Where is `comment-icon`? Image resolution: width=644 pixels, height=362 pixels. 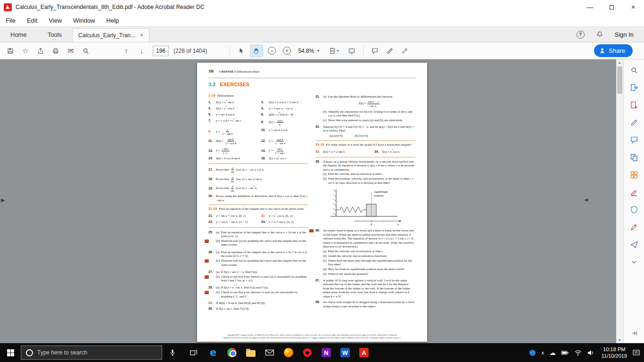 comment-icon is located at coordinates (634, 140).